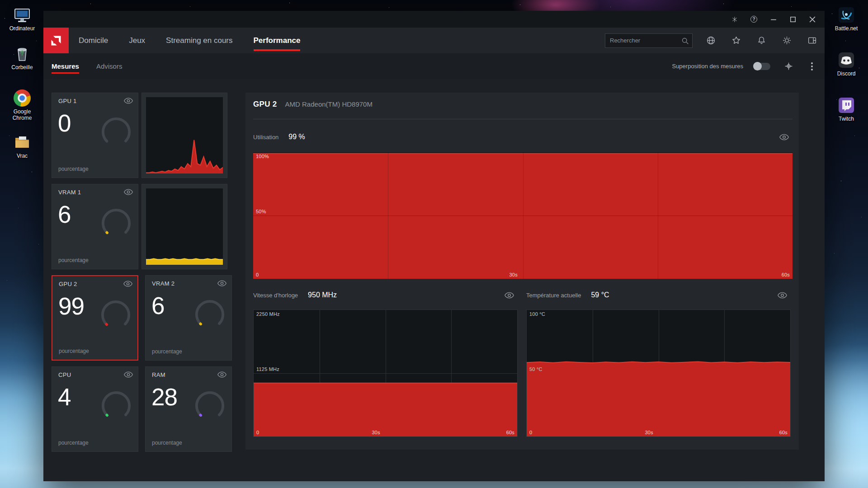 The image size is (868, 488). I want to click on vram1-sparkline-chart, so click(184, 227).